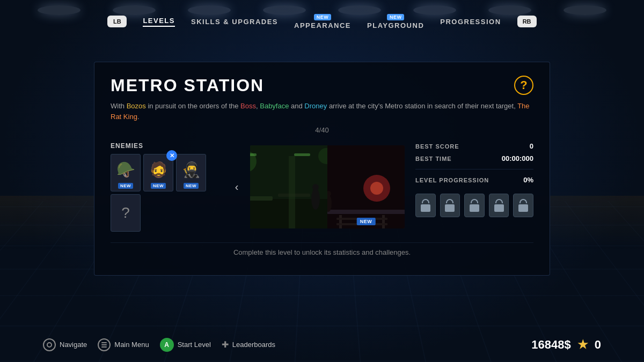  What do you see at coordinates (191, 173) in the screenshot?
I see `enemy-card-2: 🥷 NEW` at bounding box center [191, 173].